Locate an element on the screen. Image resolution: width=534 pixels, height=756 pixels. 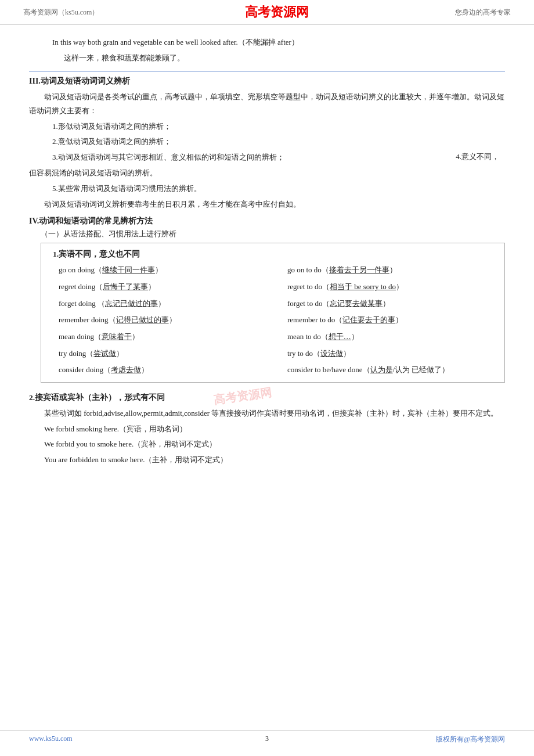
sub2-heading: 2.接宾语或宾补（主补），形式有不同 高考资源网 is located at coordinates (267, 396).